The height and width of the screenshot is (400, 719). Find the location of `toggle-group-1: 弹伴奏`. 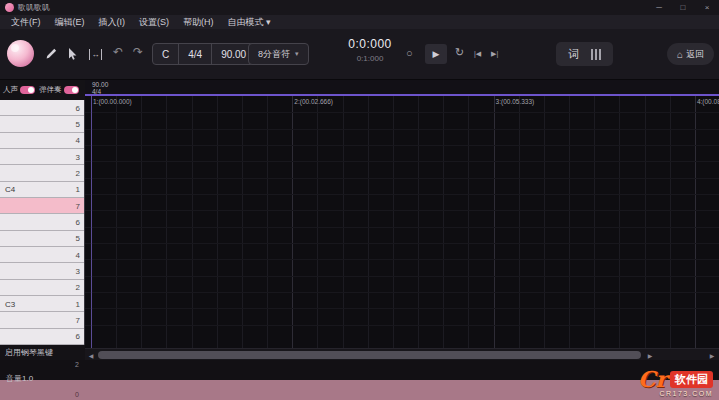

toggle-group-1: 弹伴奏 is located at coordinates (59, 90).